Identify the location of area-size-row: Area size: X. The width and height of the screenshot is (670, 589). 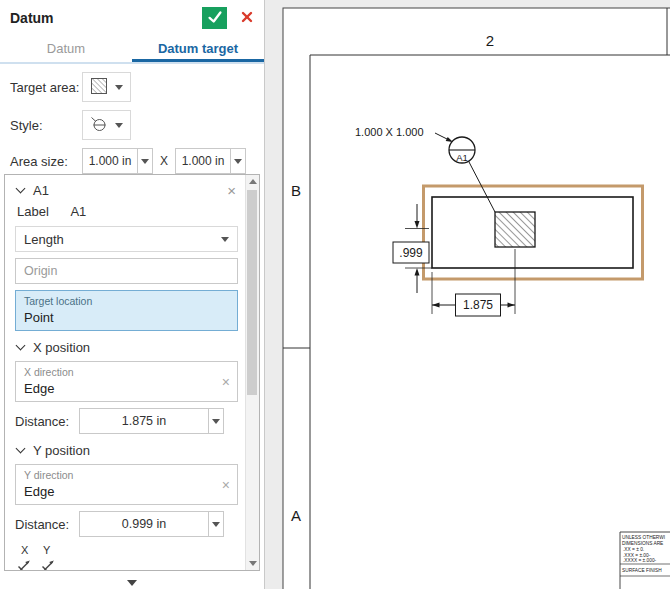
(132, 161).